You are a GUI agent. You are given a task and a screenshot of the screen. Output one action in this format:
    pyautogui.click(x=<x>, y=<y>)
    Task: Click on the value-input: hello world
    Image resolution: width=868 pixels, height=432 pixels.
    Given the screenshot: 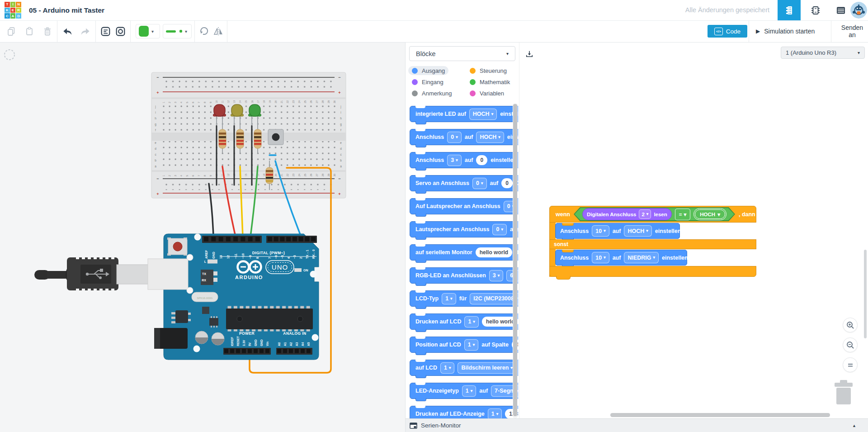 What is the action you would take?
    pyautogui.click(x=494, y=252)
    